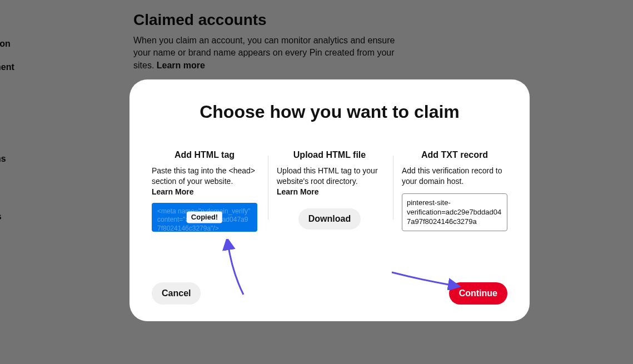 This screenshot has height=364, width=633. I want to click on option-html-tag: Add HTML tag Paste this tag into the <he…, so click(205, 213).